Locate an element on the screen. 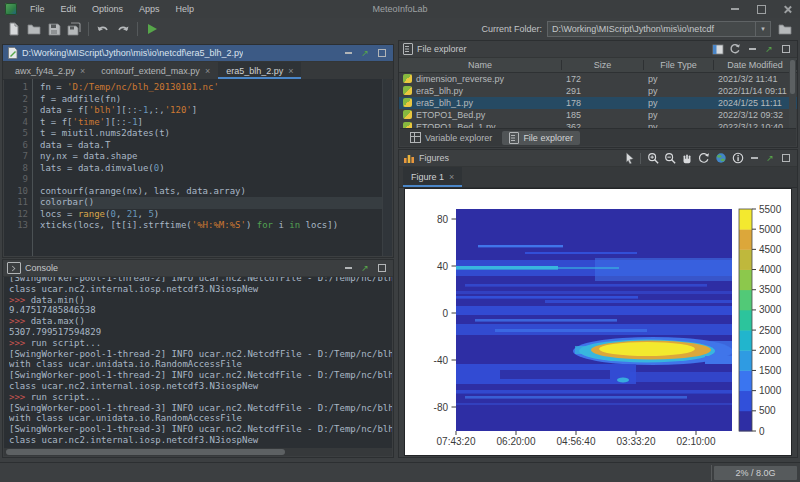 The height and width of the screenshot is (482, 800). menu-edit: Edit is located at coordinates (69, 9).